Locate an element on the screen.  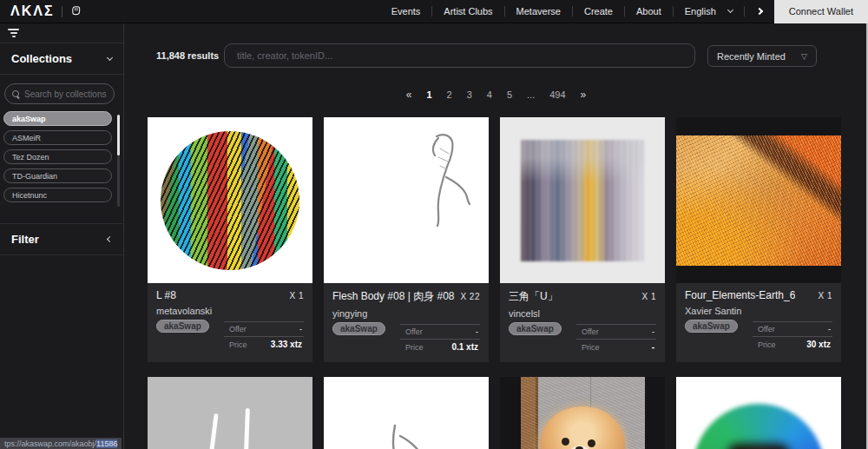
token-search-box is located at coordinates (460, 56).